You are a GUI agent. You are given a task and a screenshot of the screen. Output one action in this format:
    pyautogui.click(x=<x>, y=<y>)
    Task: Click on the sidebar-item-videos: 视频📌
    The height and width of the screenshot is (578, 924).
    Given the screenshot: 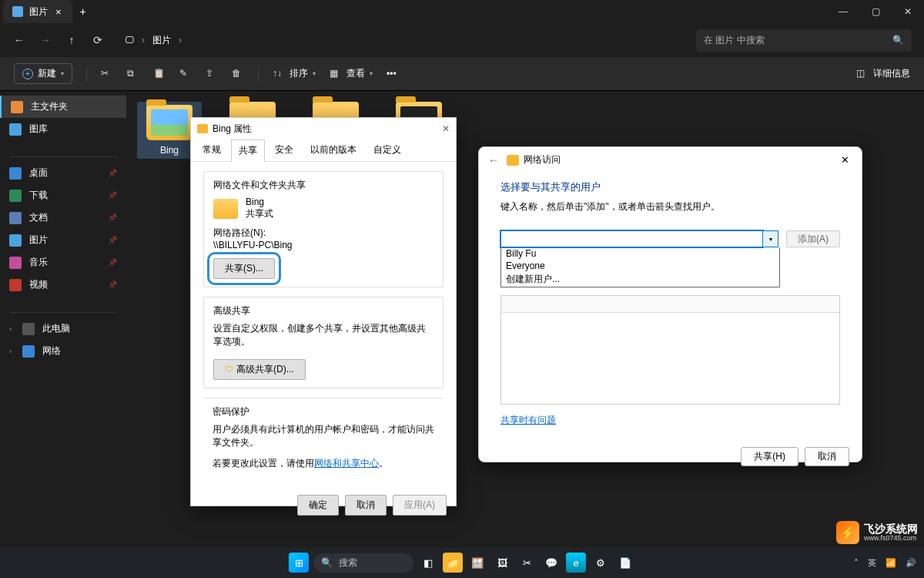 What is the action you would take?
    pyautogui.click(x=63, y=285)
    